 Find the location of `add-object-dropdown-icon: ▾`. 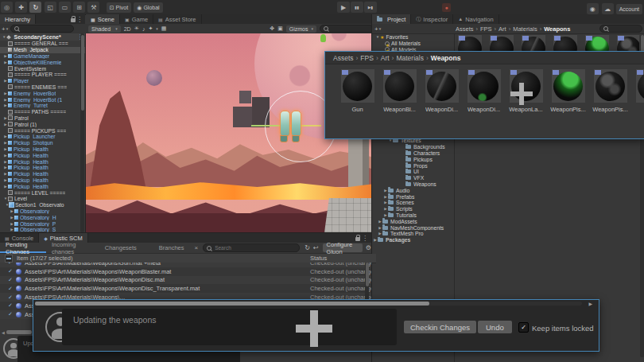

add-object-dropdown-icon: ▾ is located at coordinates (8, 29).